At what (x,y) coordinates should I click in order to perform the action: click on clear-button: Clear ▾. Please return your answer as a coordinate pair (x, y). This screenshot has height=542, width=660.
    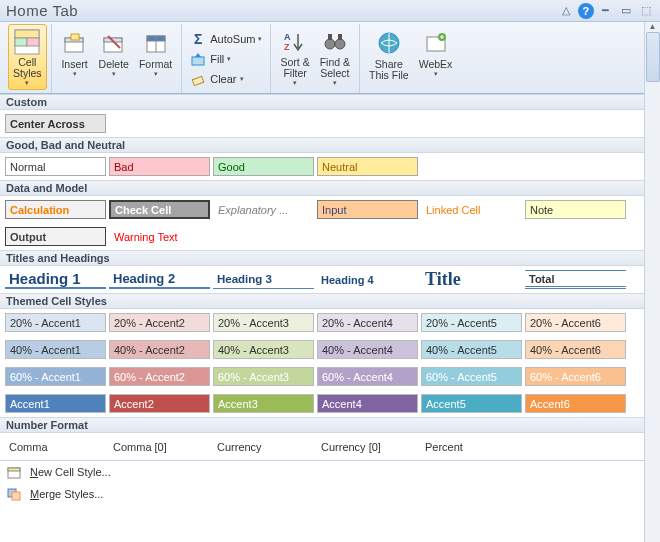
    Looking at the image, I should click on (226, 79).